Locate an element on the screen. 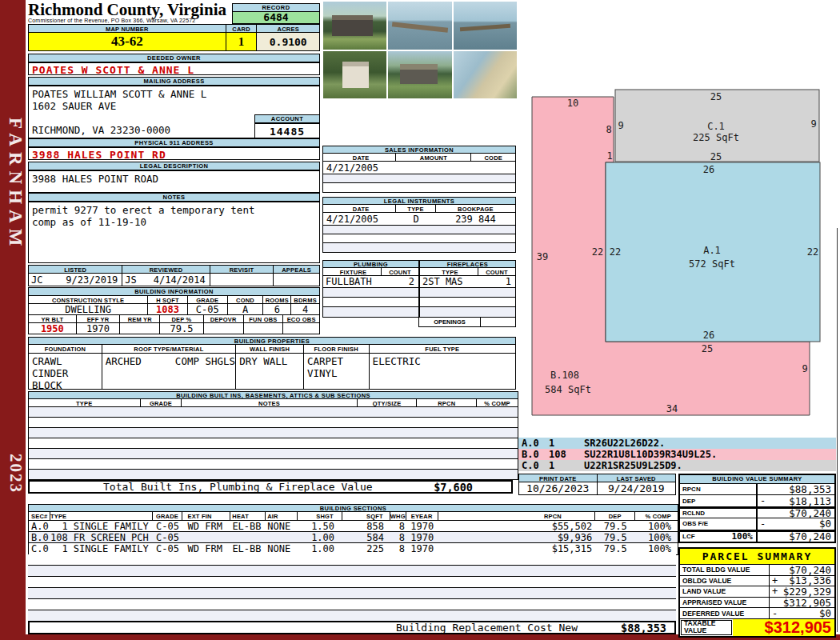 This screenshot has height=640, width=840. table-cell: A.0 is located at coordinates (40, 526).